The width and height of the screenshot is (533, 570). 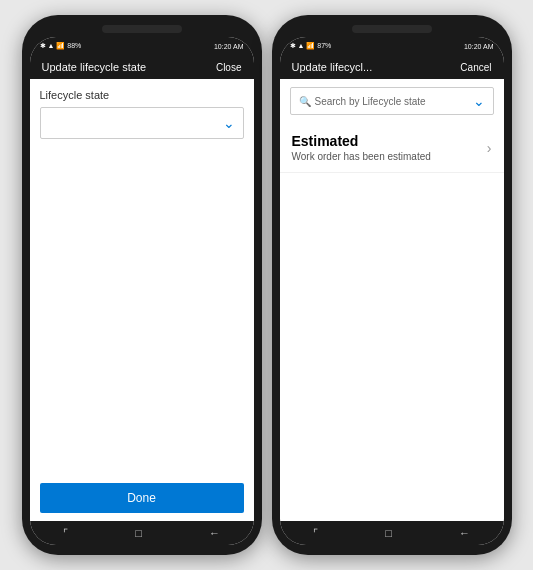 What do you see at coordinates (229, 123) in the screenshot?
I see `dropdown-chevron-icon: ⌄` at bounding box center [229, 123].